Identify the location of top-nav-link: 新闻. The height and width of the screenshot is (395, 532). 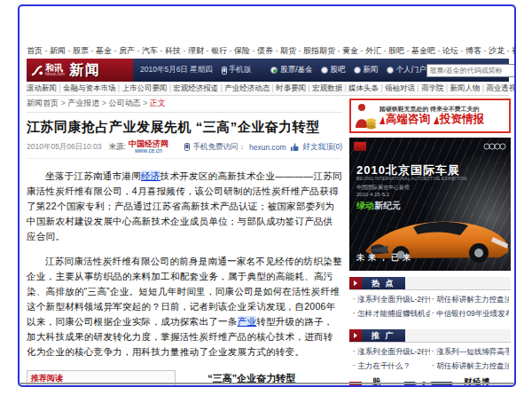
(61, 51).